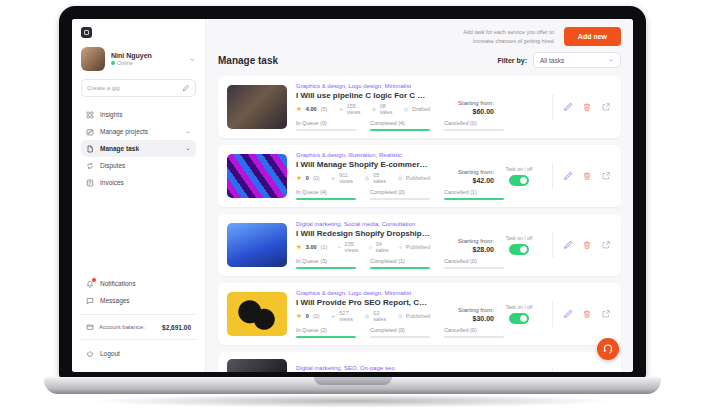 Image resolution: width=705 pixels, height=413 pixels. Describe the element at coordinates (577, 60) in the screenshot. I see `filter-dropdown: All tasks` at that location.